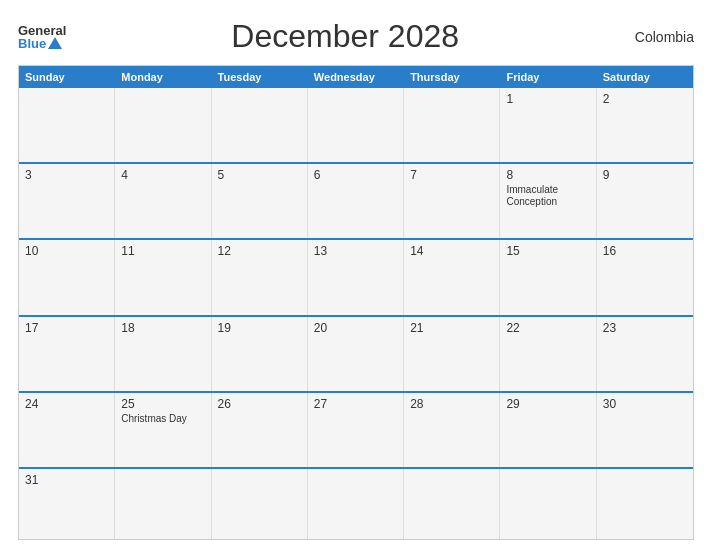 The image size is (712, 550). What do you see at coordinates (548, 175) in the screenshot?
I see `day-number: 8` at bounding box center [548, 175].